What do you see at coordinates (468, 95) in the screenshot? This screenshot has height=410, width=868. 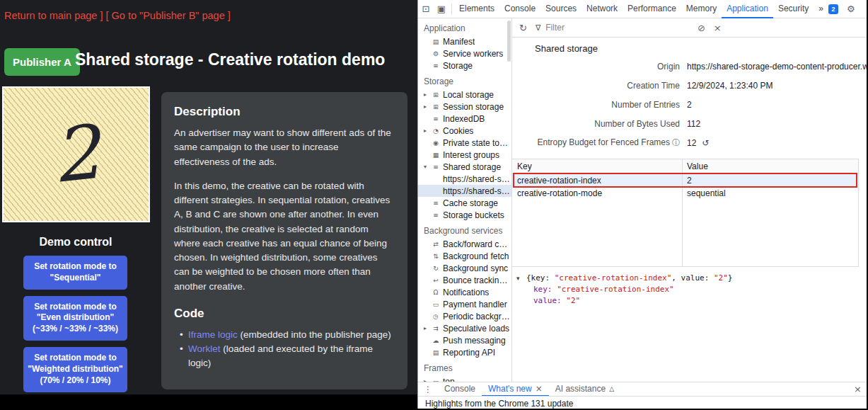 I see `item-label: Local storage` at bounding box center [468, 95].